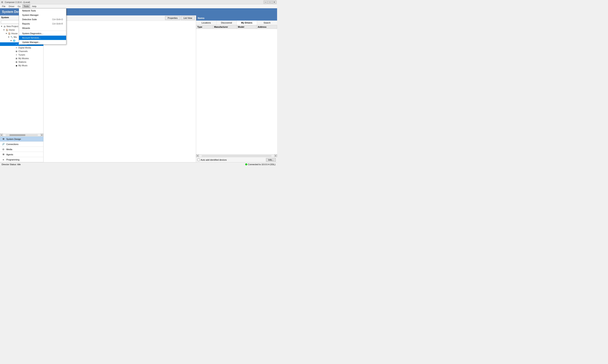 Image resolution: width=608 pixels, height=364 pixels. Describe the element at coordinates (214, 160) in the screenshot. I see `auto-add-label: Auto add identified devices` at that location.